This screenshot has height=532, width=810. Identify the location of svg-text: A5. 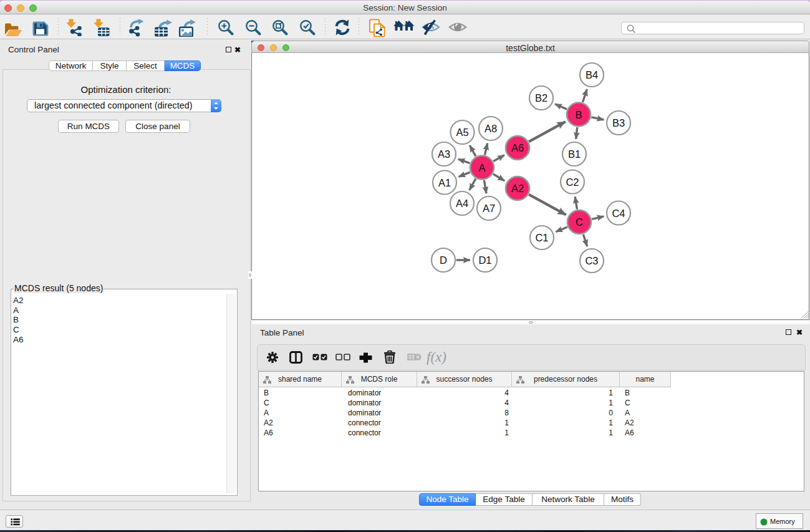
(462, 132).